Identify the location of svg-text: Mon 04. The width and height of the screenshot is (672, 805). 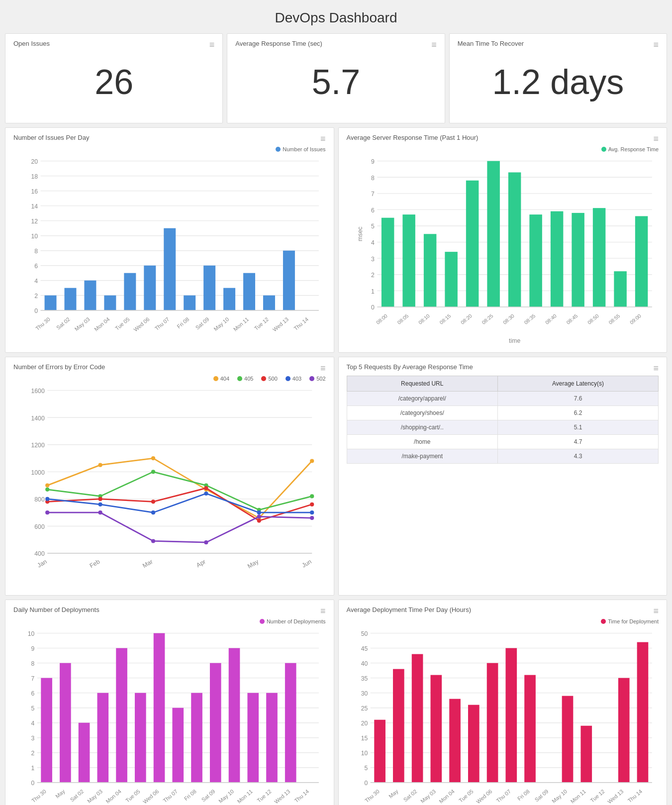
(113, 796).